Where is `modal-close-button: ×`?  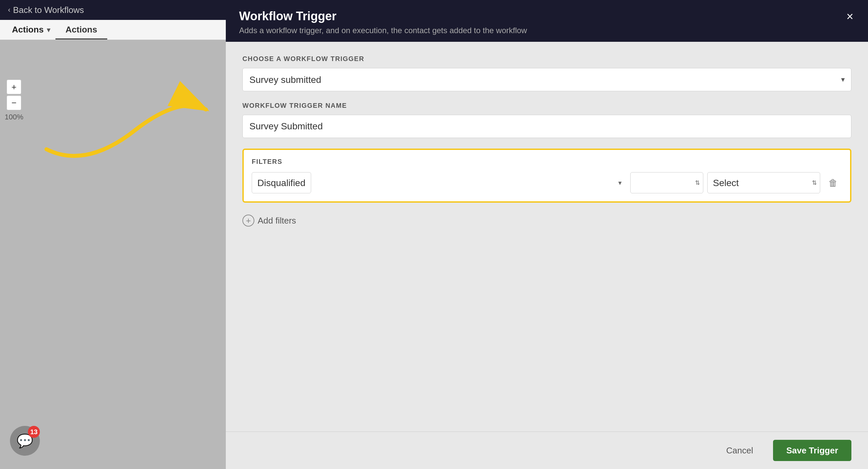
modal-close-button: × is located at coordinates (850, 17).